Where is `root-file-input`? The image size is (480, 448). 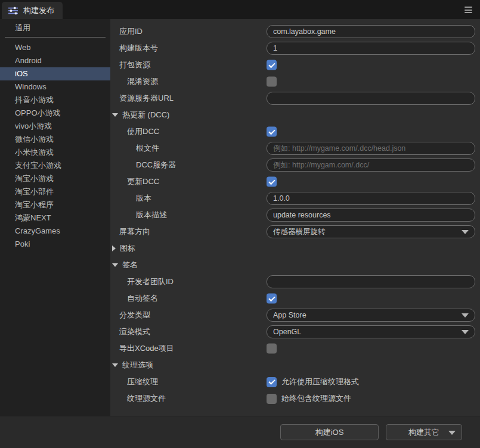
root-file-input is located at coordinates (371, 148).